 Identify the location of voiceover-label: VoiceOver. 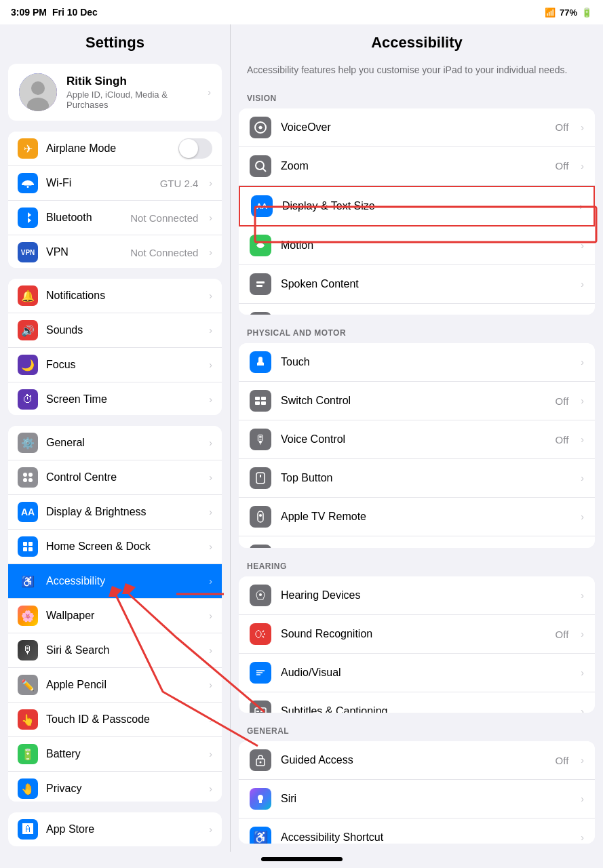
(414, 127).